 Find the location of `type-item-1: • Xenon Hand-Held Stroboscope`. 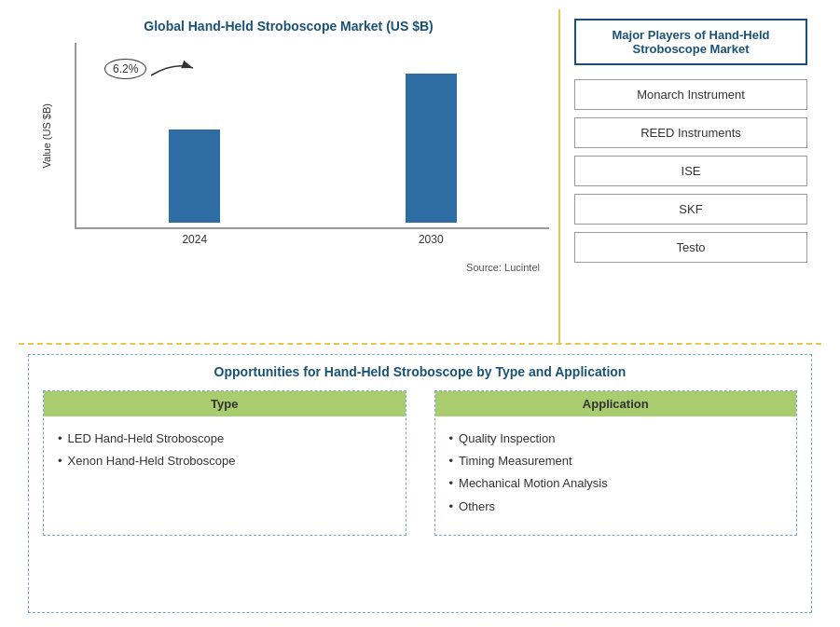

type-item-1: • Xenon Hand-Held Stroboscope is located at coordinates (225, 461).